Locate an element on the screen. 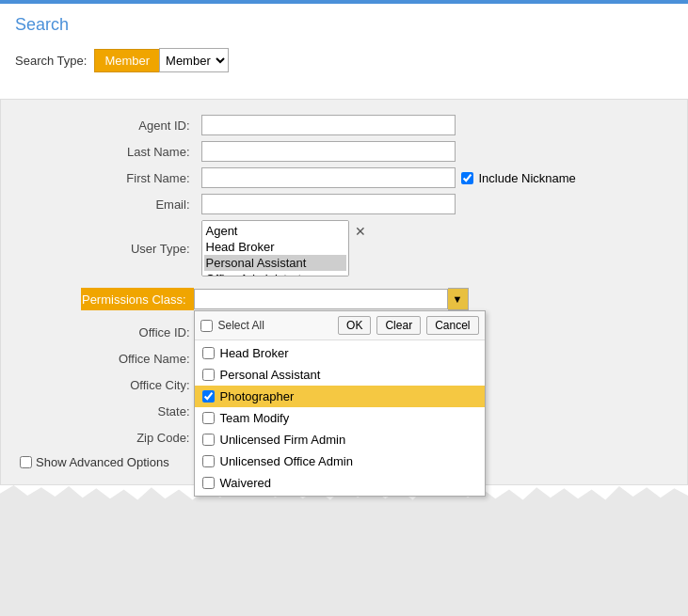  user-type-container: Agent Head Broker Personal Assistant Off… is located at coordinates (405, 248).